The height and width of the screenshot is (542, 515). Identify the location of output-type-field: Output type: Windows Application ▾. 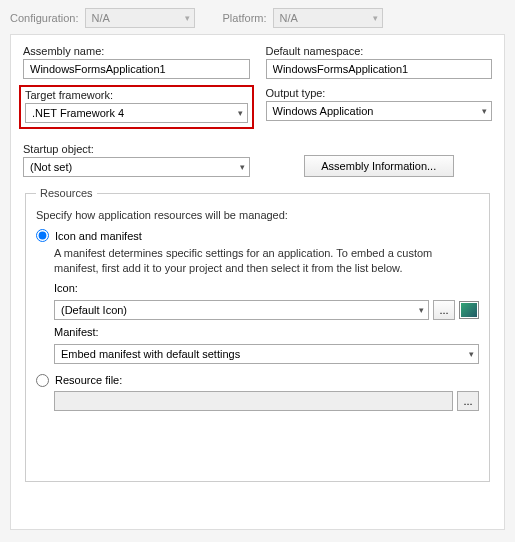
(380, 111).